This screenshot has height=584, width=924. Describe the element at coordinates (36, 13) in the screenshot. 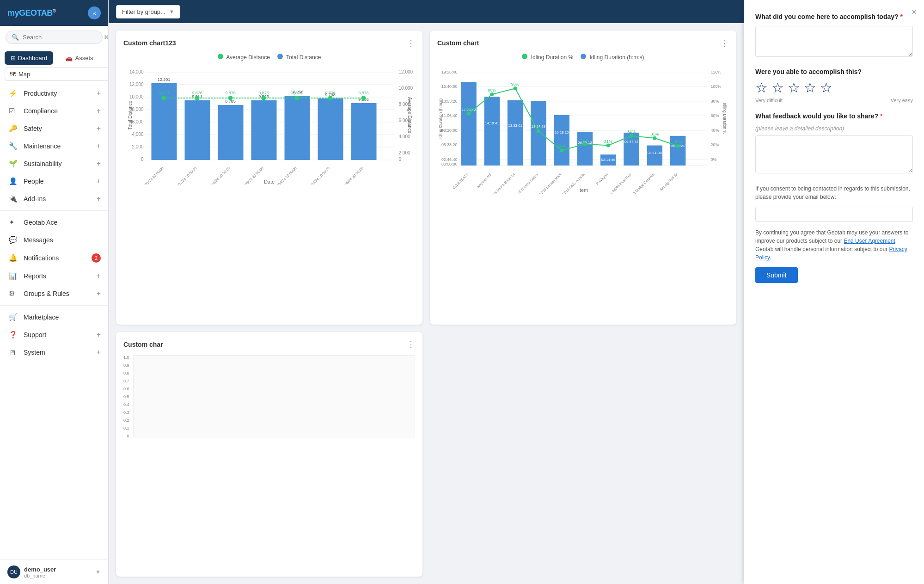

I see `logo-geotab: GEOTAB` at that location.